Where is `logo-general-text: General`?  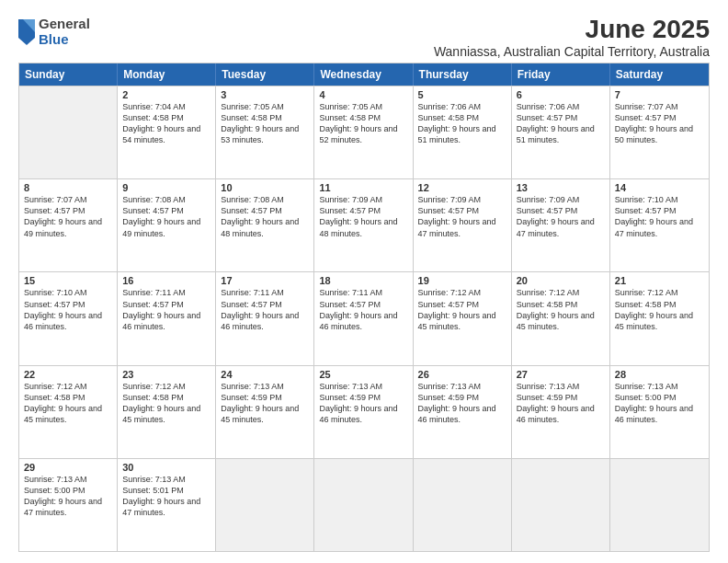 logo-general-text: General is located at coordinates (64, 24).